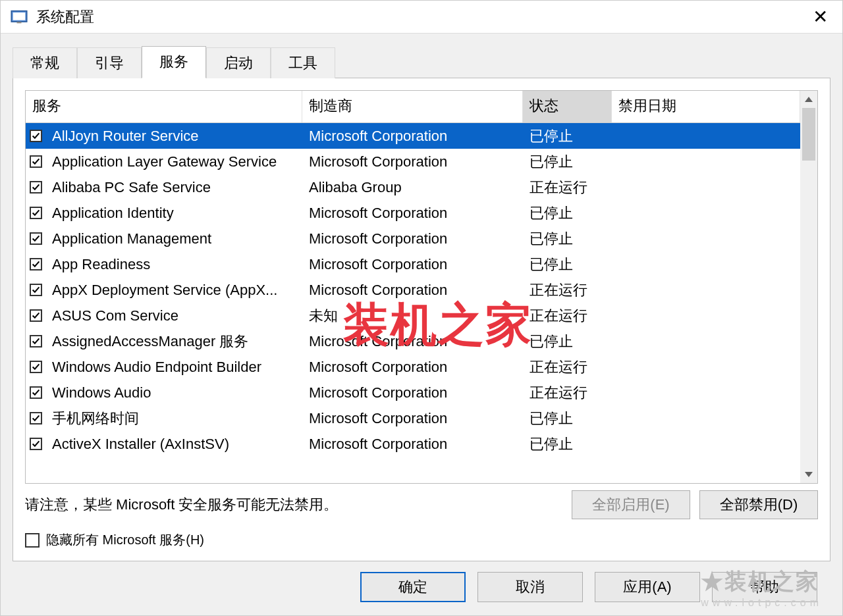 The height and width of the screenshot is (616, 843). What do you see at coordinates (412, 188) in the screenshot?
I see `service-manufacturer: Alibaba Group` at bounding box center [412, 188].